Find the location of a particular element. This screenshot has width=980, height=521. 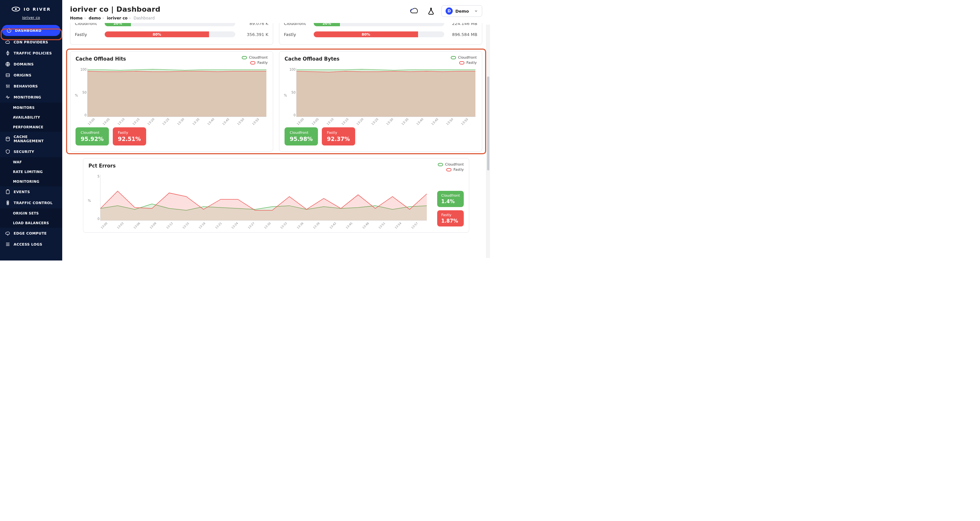

sidebar-sub-waf: WAF is located at coordinates (31, 162).